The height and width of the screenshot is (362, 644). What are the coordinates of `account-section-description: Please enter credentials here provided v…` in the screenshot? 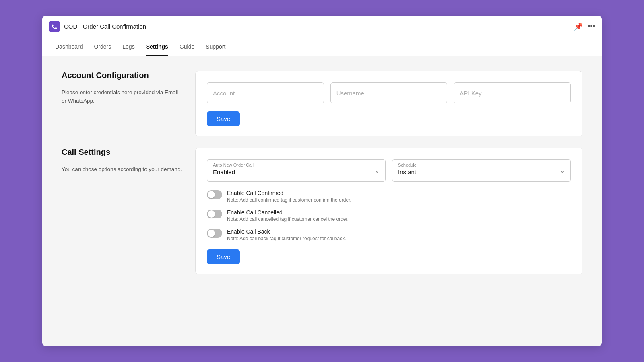 It's located at (122, 97).